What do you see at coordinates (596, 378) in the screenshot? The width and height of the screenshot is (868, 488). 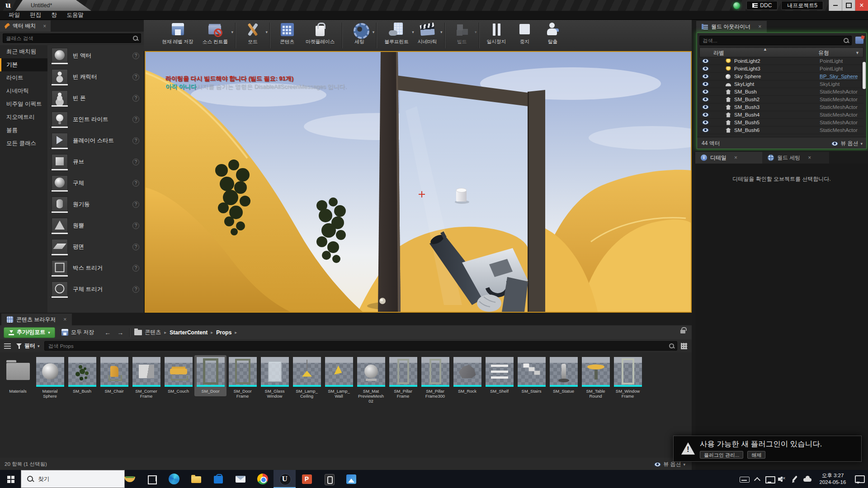 I see `asset-tile: SM_Table Round` at bounding box center [596, 378].